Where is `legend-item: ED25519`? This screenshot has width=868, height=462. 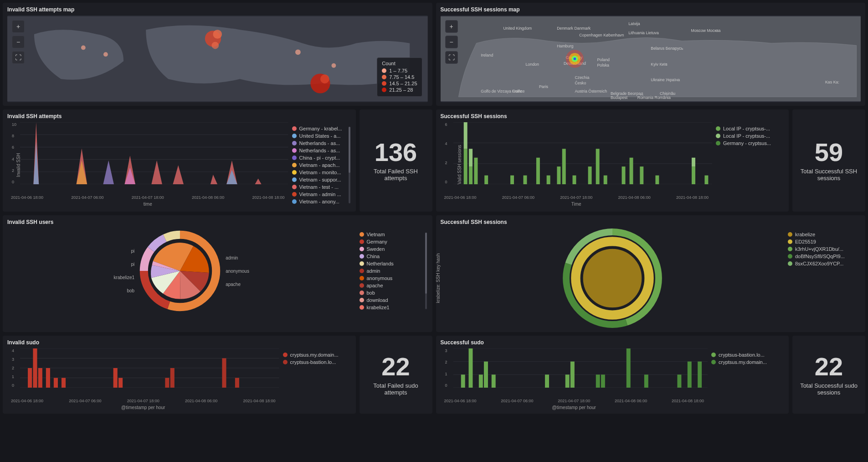
legend-item: ED25519 is located at coordinates (824, 242).